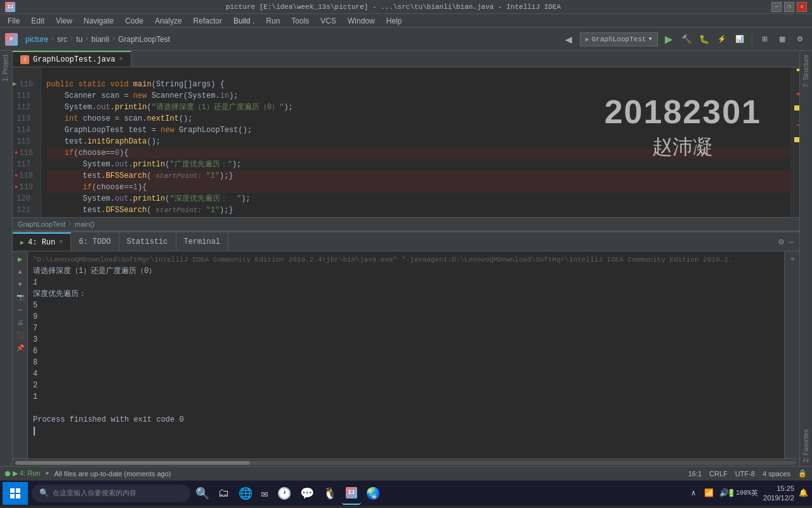 This screenshot has width=812, height=508. What do you see at coordinates (806, 71) in the screenshot?
I see `structure-panel-label: 7: Structure` at bounding box center [806, 71].